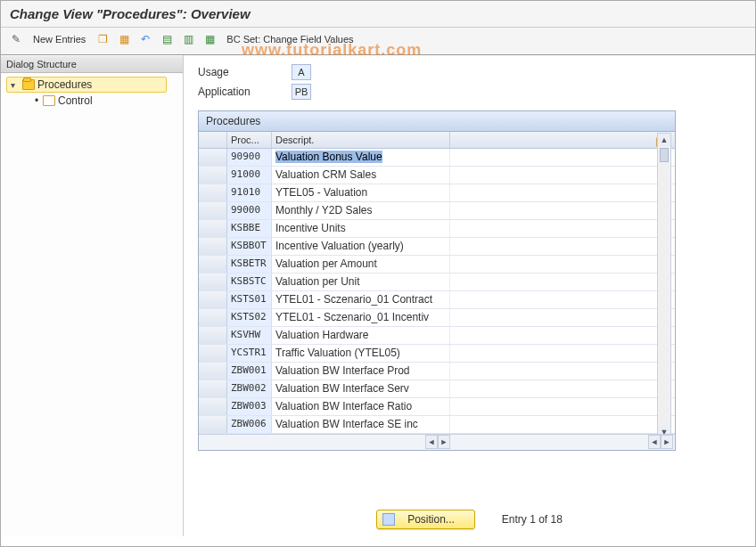 The height and width of the screenshot is (547, 756). I want to click on save-icon: ▦, so click(124, 39).